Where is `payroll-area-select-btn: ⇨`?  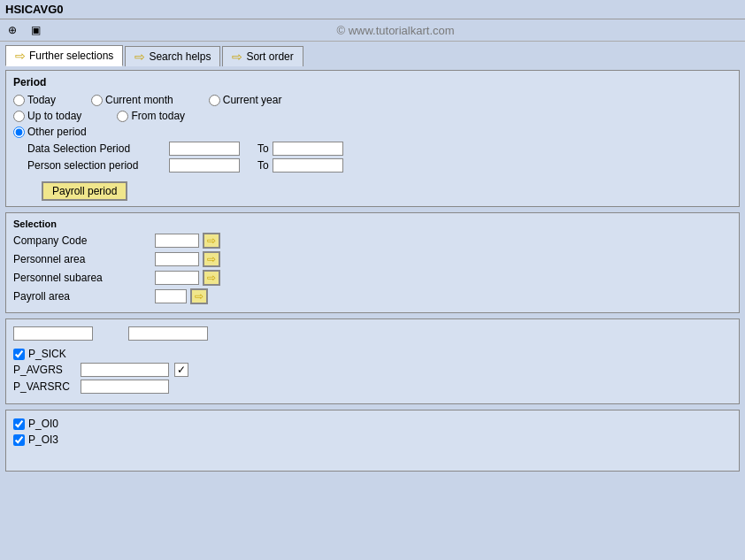 payroll-area-select-btn: ⇨ is located at coordinates (199, 296).